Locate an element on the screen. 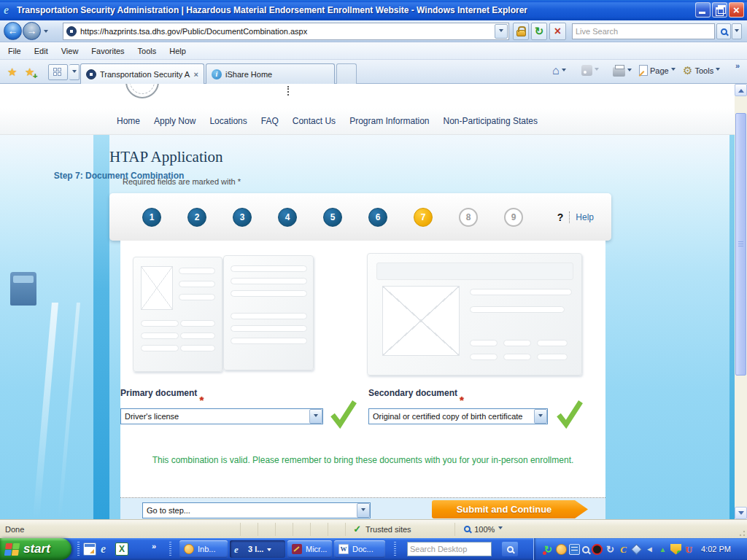 The height and width of the screenshot is (560, 747). add-favorite-icon: ★ is located at coordinates (29, 72).